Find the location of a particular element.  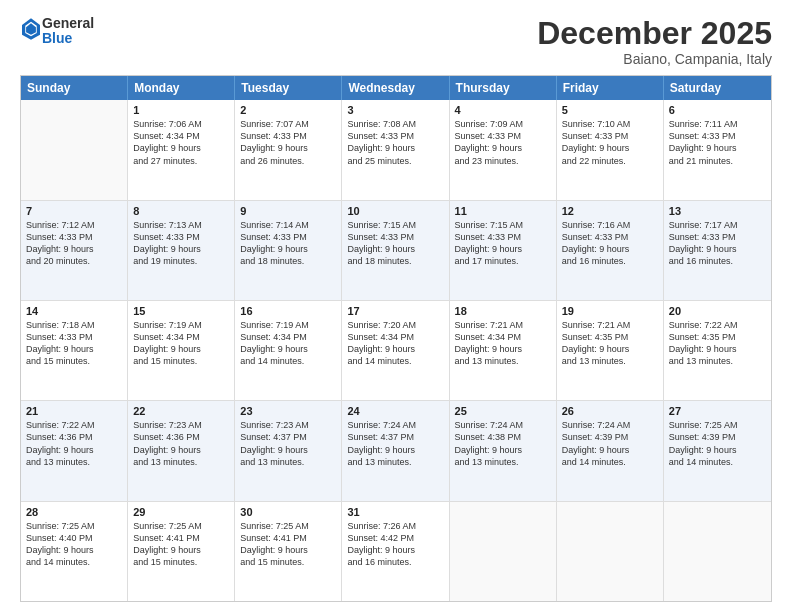

day-number: 2 is located at coordinates (288, 110).